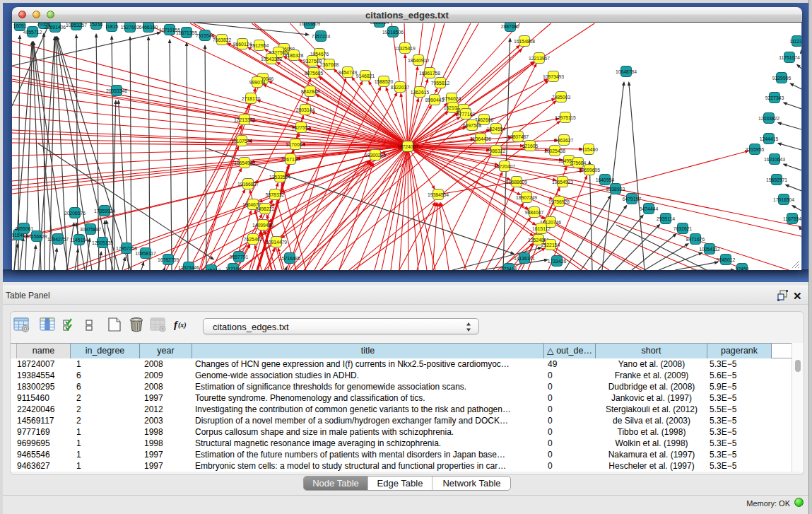  What do you see at coordinates (295, 144) in the screenshot?
I see `svg-text: 9170064` at bounding box center [295, 144].